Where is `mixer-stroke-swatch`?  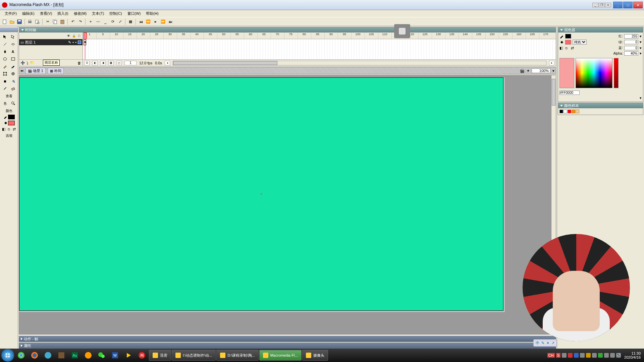 mixer-stroke-swatch is located at coordinates (568, 36).